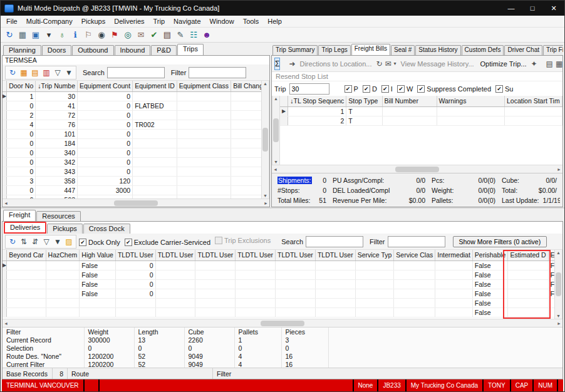 This screenshot has height=392, width=565. What do you see at coordinates (21, 197) in the screenshot?
I see `grid-cell: 6` at bounding box center [21, 197].